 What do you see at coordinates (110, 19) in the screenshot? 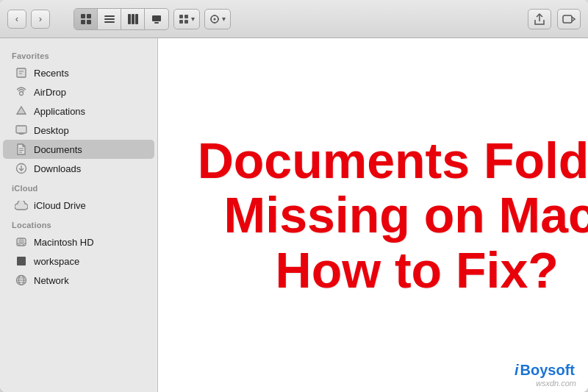
I see `view-list-button` at bounding box center [110, 19].